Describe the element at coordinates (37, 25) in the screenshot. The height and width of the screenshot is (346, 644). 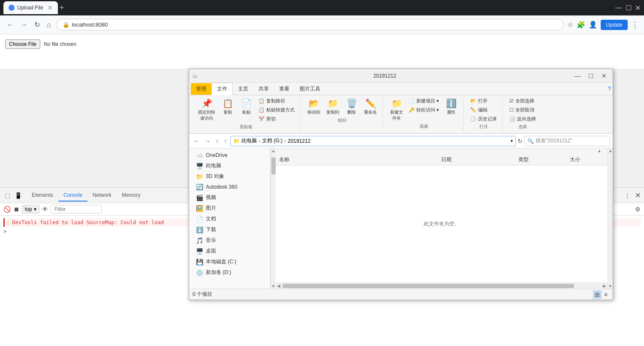
I see `reload-btn: ↻` at that location.